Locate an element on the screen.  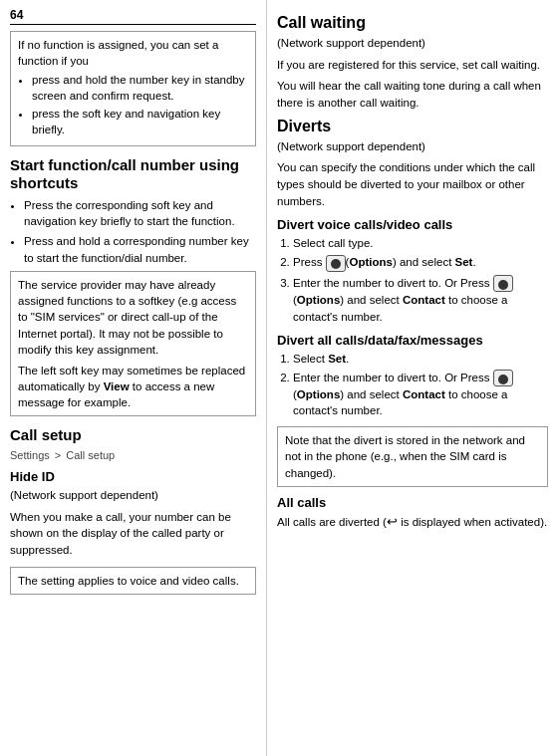
diverts-network: (Network support dependent) is located at coordinates (413, 147).